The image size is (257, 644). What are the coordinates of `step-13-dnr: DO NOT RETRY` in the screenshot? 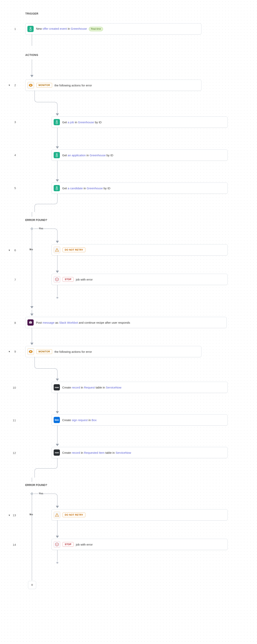 It's located at (140, 515).